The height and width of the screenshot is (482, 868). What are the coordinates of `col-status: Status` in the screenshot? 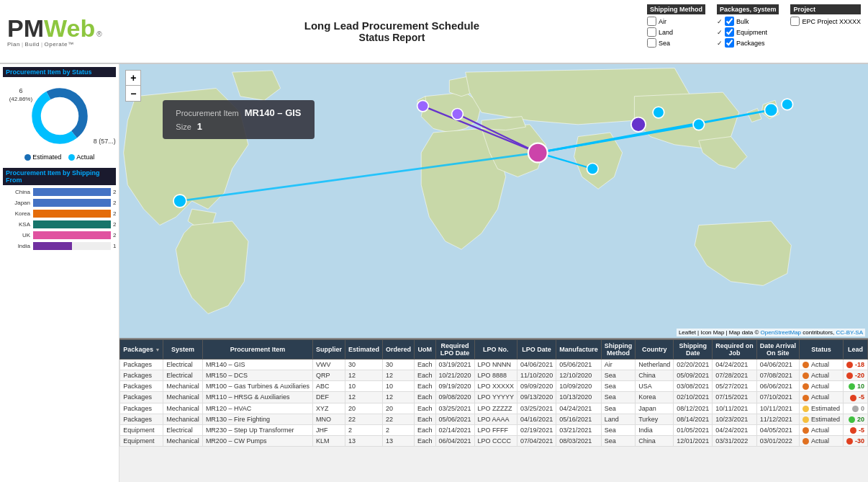 It's located at (820, 350).